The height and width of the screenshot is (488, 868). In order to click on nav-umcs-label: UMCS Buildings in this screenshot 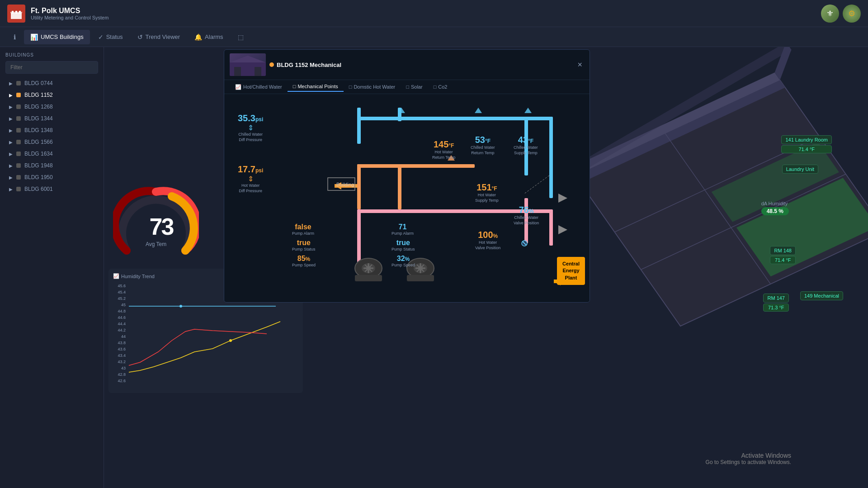, I will do `click(62, 37)`.